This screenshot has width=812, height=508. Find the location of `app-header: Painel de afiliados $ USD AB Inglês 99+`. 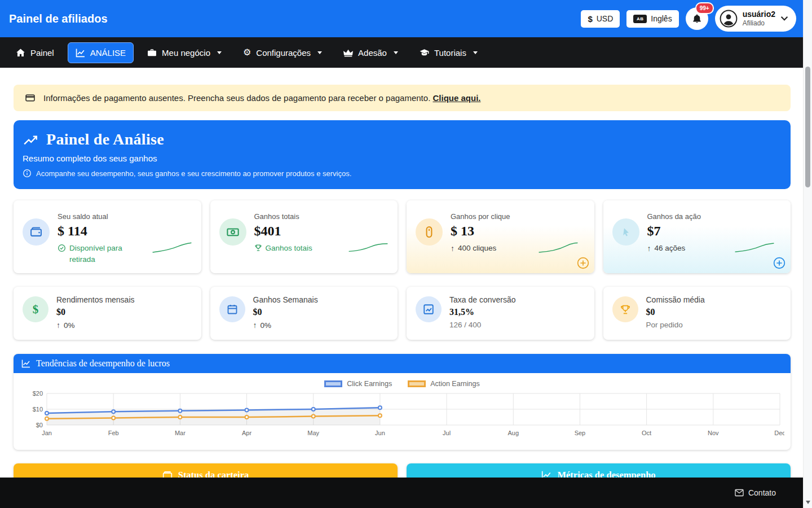

app-header: Painel de afiliados $ USD AB Inglês 99+ is located at coordinates (406, 19).